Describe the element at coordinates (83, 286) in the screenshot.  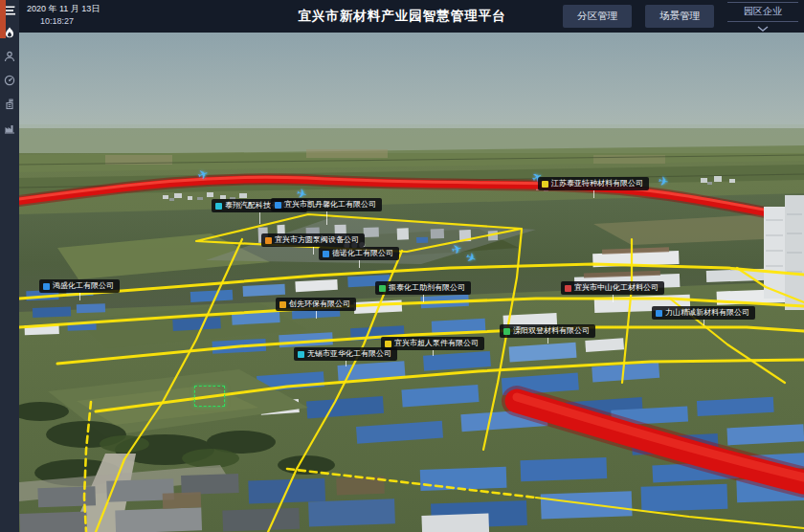
I see `company-name: 鸿盛化工有限公司` at that location.